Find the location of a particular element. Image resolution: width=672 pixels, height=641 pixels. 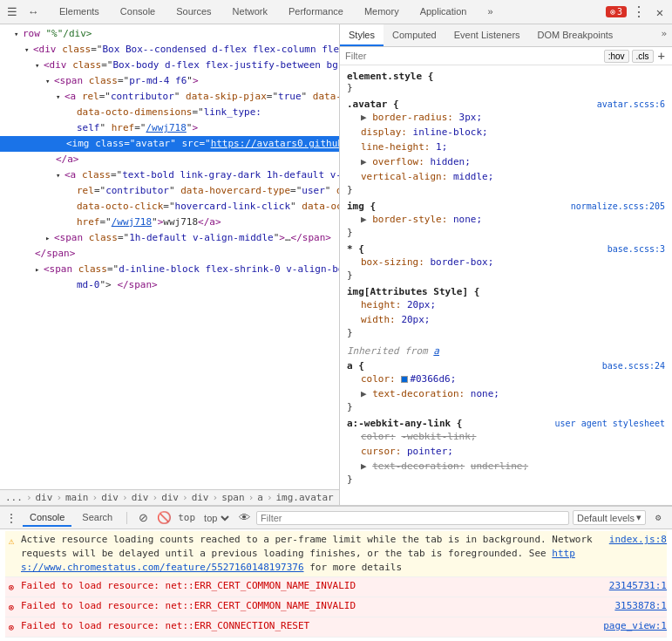

console-settings-btn: ⚙ is located at coordinates (658, 518).